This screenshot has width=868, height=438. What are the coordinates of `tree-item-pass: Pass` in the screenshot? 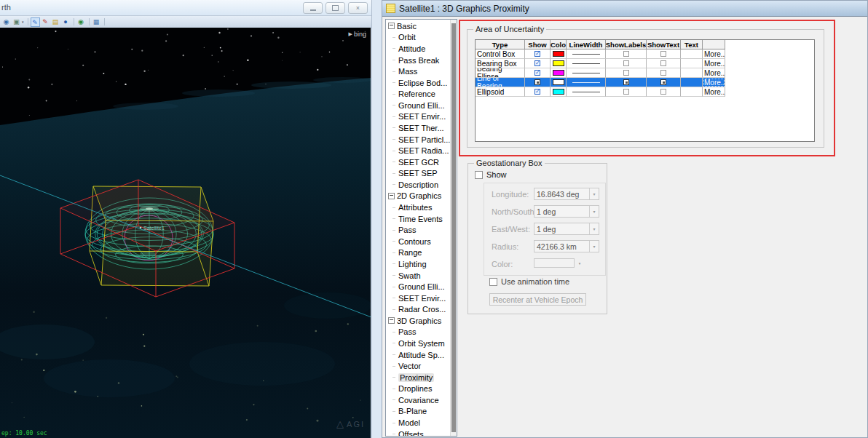 It's located at (418, 333).